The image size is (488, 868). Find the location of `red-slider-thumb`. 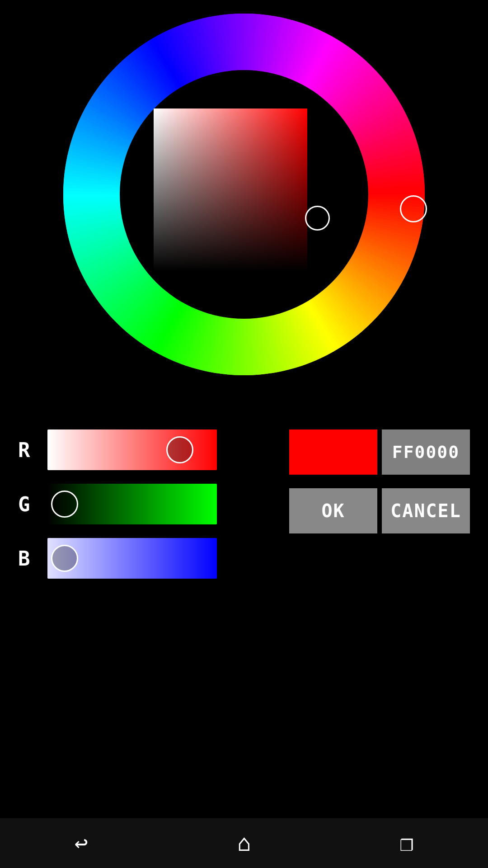

red-slider-thumb is located at coordinates (180, 450).